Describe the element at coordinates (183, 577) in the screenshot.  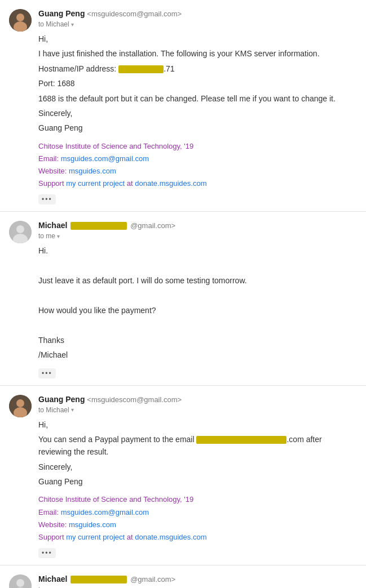
I see `email-item-4: Michael @gmail.com> to me ▾ Hi I have no…` at that location.